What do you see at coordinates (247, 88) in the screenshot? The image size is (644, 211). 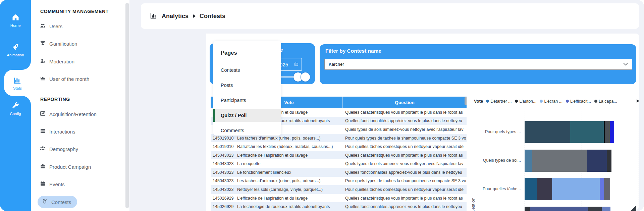 I see `pages-panel: Pages Contests Posts Participants Quizz …` at bounding box center [247, 88].